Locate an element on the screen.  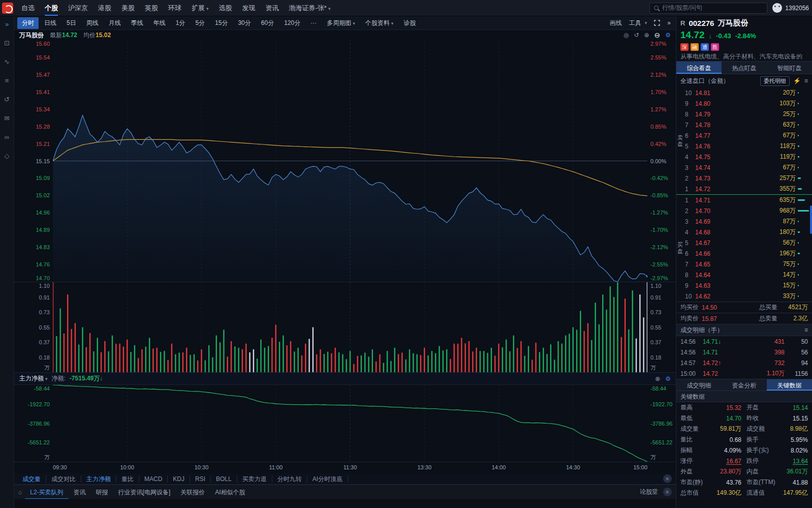
zoom-in-icon: ⊕ is located at coordinates (646, 35).